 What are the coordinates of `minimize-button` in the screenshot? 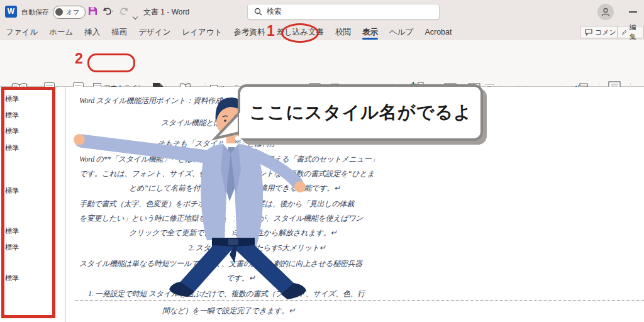 It's located at (633, 12).